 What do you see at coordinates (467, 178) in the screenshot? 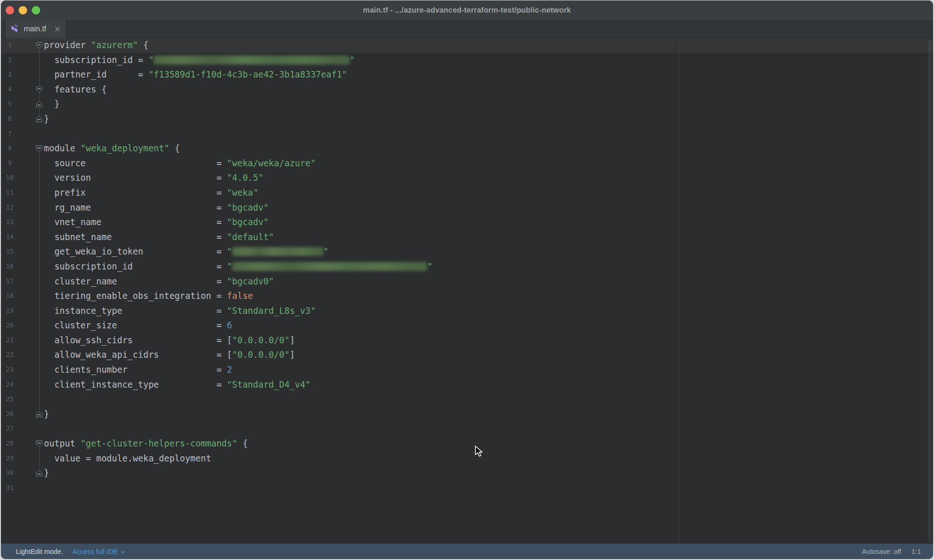
I see `code-line: 10 version = "4.0.5"` at bounding box center [467, 178].